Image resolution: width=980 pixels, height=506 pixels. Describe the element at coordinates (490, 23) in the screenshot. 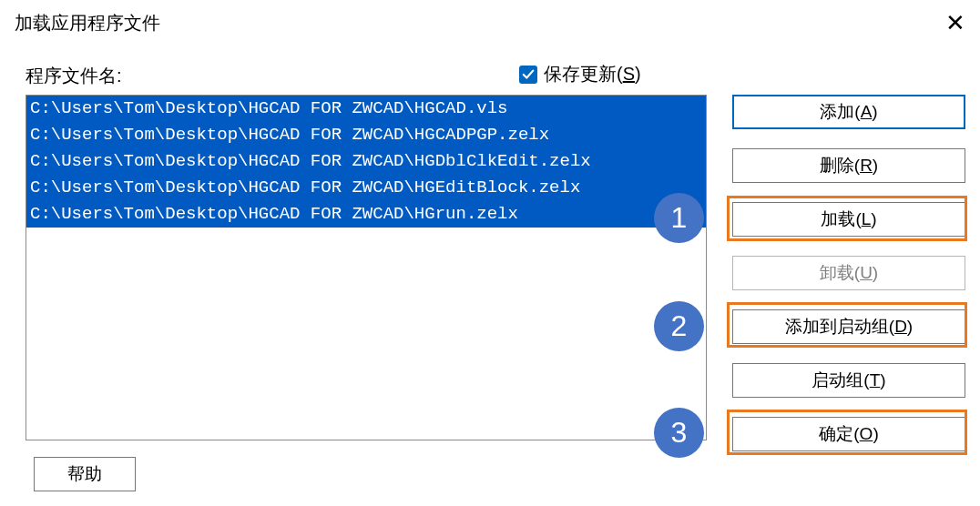

I see `title-bar: 加载应用程序文件 ✕` at that location.